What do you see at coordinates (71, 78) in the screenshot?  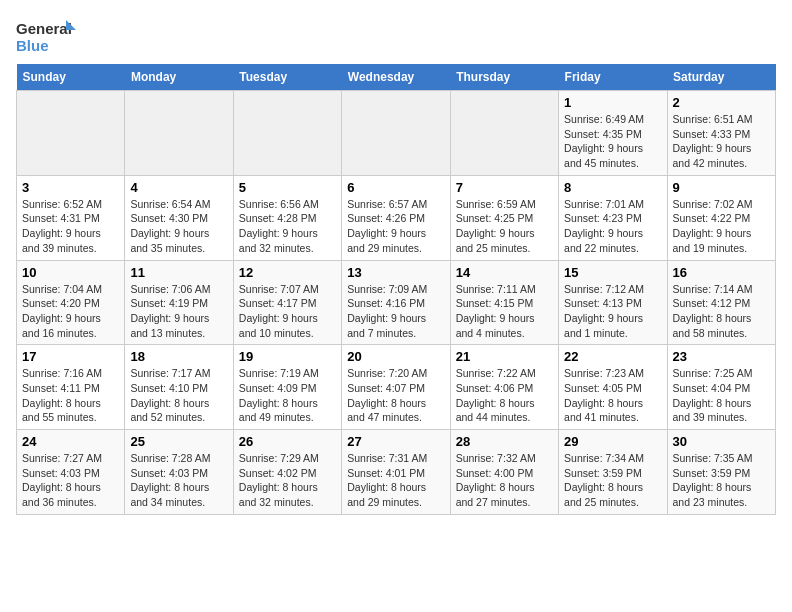 I see `day-header-sunday: Sunday` at bounding box center [71, 78].